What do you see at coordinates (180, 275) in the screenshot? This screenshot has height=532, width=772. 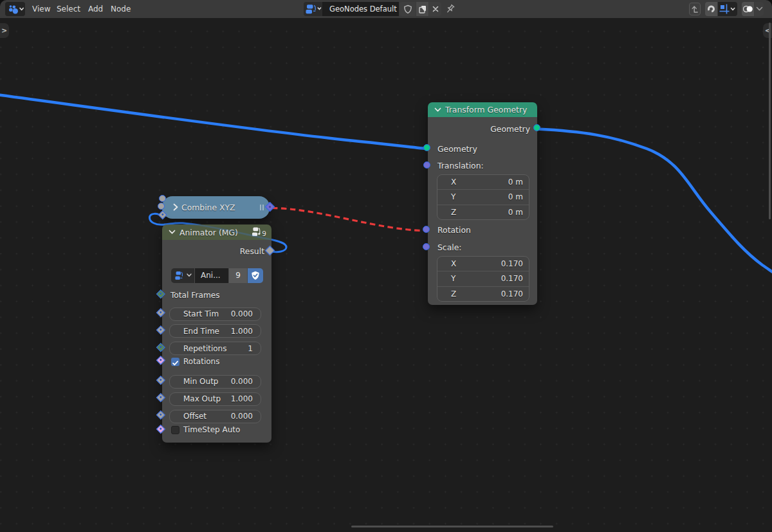 I see `node-tree-icon` at bounding box center [180, 275].